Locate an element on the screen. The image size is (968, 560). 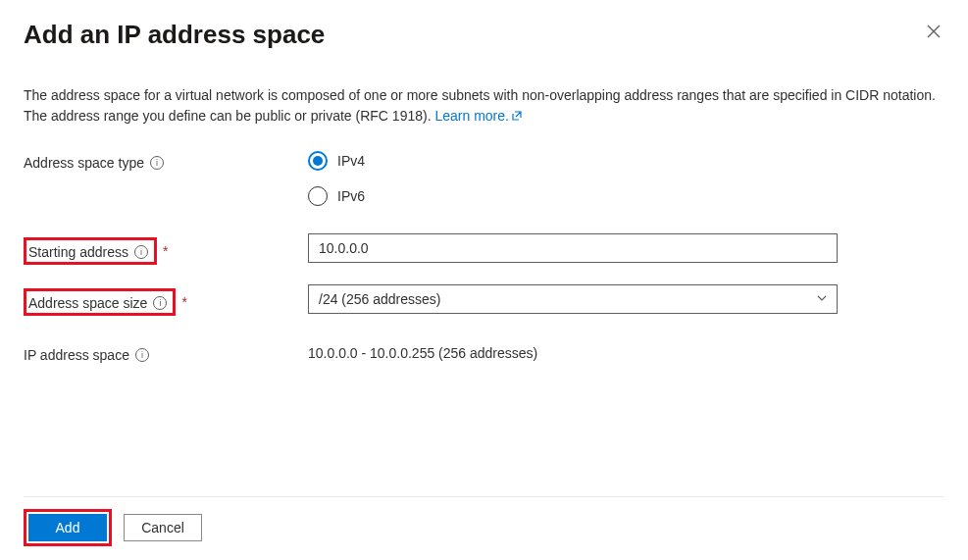
control-col: 10.0.0.0 - 10.0.0.255 (256 addresses) is located at coordinates (573, 352).